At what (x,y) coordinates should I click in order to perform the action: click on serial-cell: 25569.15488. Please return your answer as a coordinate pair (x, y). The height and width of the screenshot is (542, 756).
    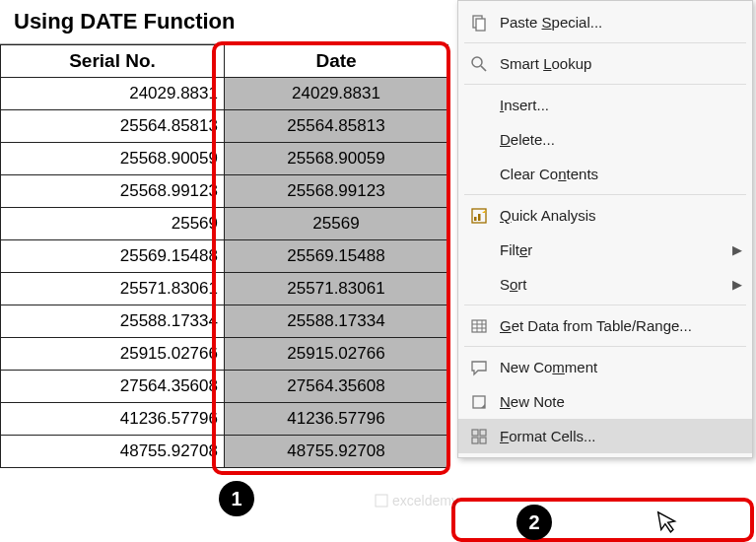
    Looking at the image, I should click on (112, 256).